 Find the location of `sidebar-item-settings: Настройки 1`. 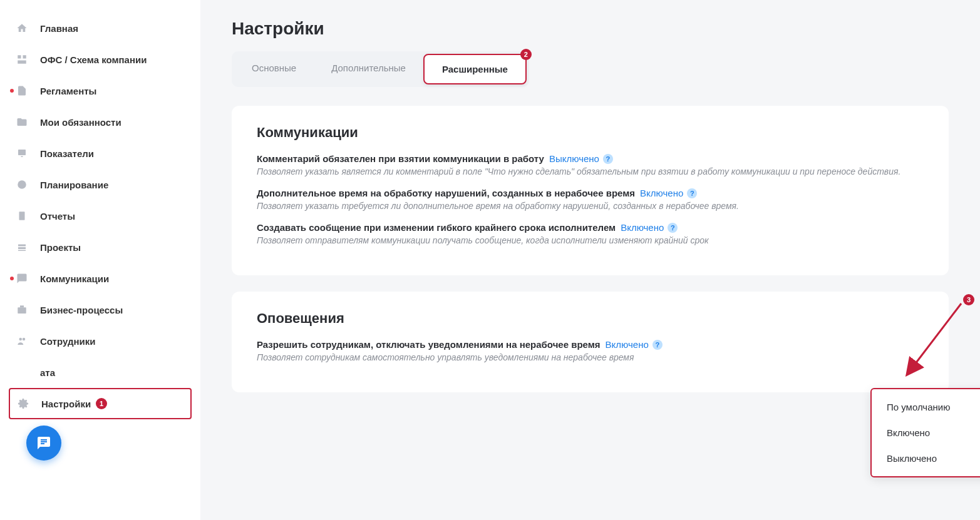

sidebar-item-settings: Настройки 1 is located at coordinates (100, 404).